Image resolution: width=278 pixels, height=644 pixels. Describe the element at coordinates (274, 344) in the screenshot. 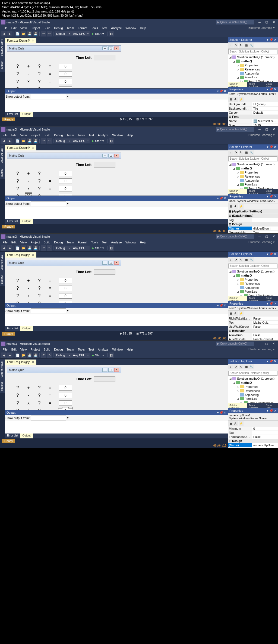

I see `close-button: ✕` at that location.